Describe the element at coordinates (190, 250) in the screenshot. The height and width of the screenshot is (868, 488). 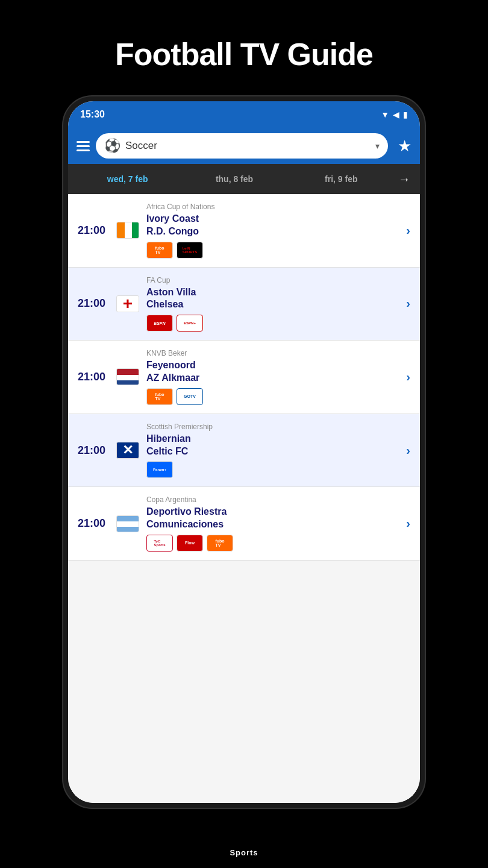
I see `bein-logo: beINSPORTS` at that location.